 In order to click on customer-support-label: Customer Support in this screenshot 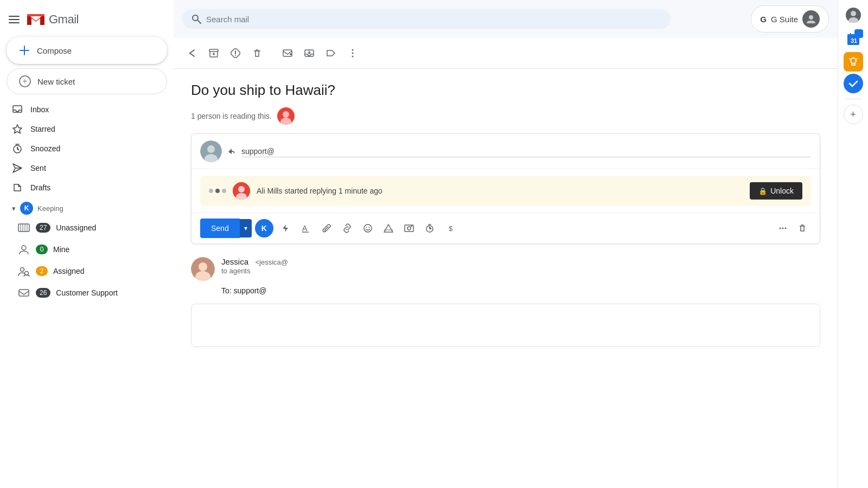, I will do `click(87, 293)`.